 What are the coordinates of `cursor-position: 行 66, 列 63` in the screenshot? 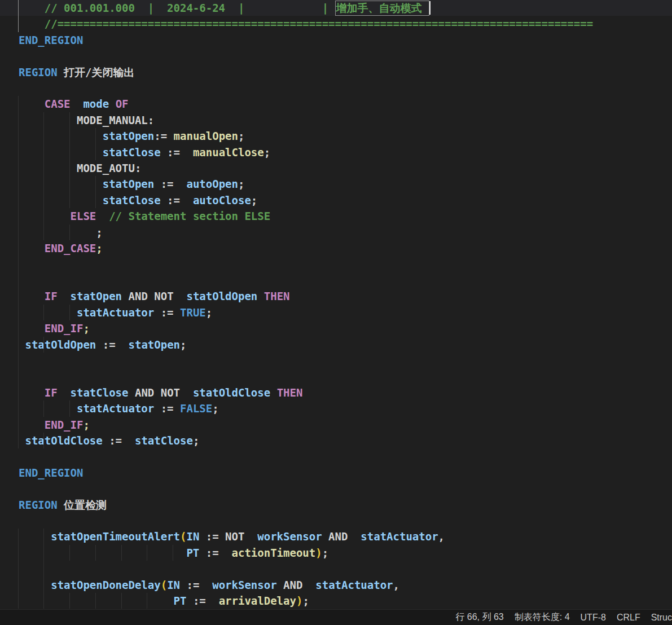 It's located at (480, 617).